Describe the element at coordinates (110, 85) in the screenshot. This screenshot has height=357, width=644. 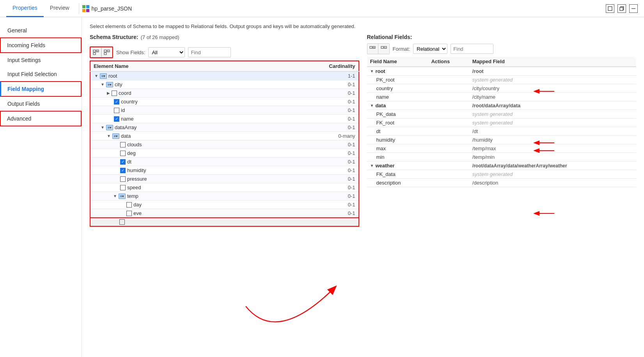
I see `node-icon: ≡▾` at that location.